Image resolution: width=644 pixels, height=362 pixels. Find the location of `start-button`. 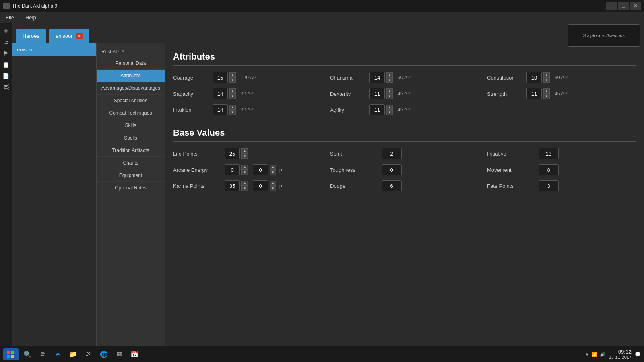

start-button is located at coordinates (11, 354).